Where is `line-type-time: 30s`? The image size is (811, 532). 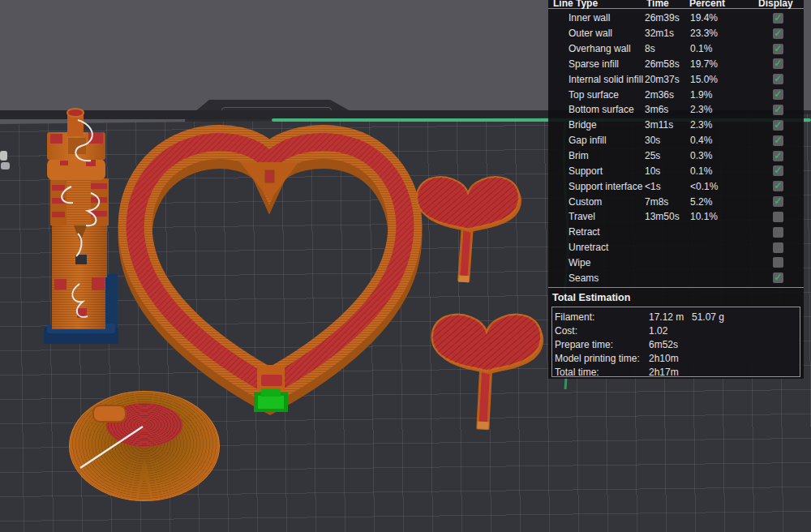
line-type-time: 30s is located at coordinates (667, 140).